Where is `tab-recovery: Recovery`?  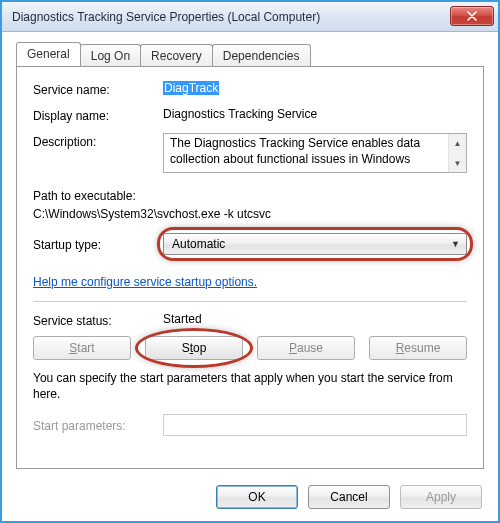
tab-recovery: Recovery is located at coordinates (176, 56).